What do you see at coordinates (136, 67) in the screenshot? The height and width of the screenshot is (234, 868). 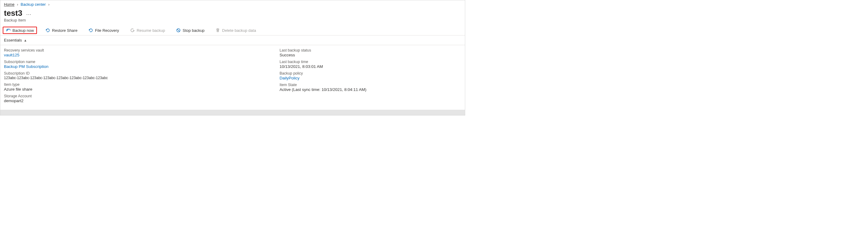 I see `subscription-name-link: Backup PM Subscription` at bounding box center [136, 67].